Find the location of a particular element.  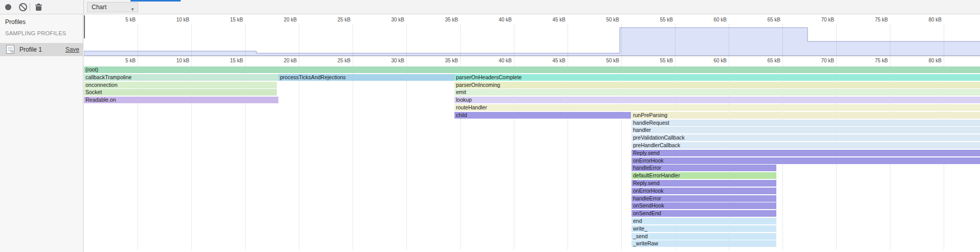

flame-ruler-tick-label: 70 kB is located at coordinates (819, 60).